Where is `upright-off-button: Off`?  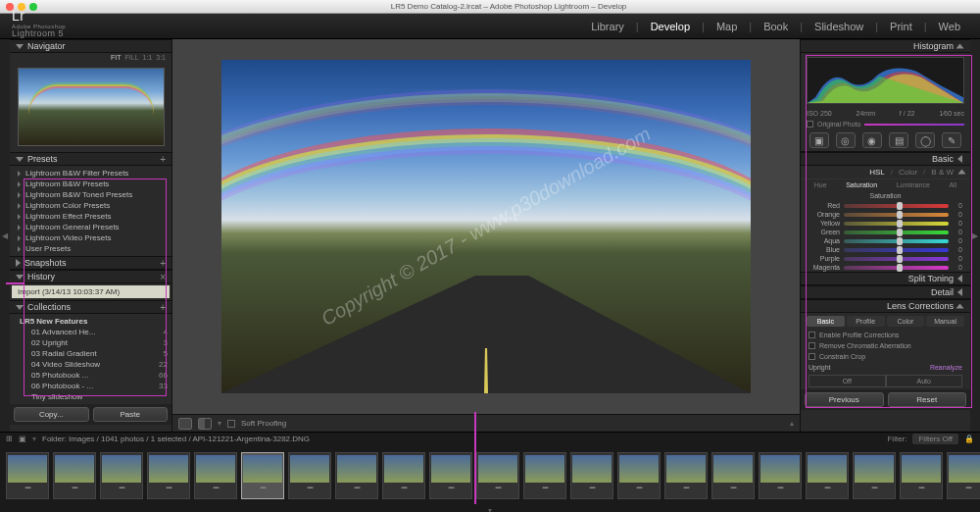 upright-off-button: Off is located at coordinates (847, 381).